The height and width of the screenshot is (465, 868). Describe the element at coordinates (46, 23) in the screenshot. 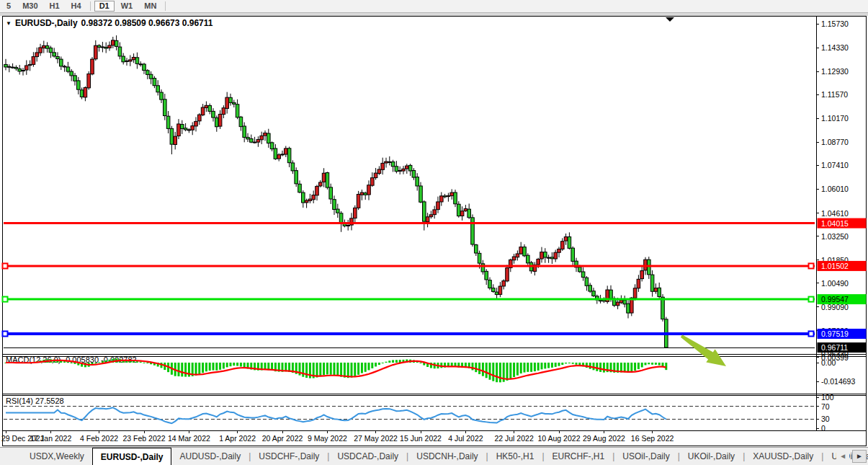

I see `chart-symbol-label: EURUSD-,Daily` at that location.